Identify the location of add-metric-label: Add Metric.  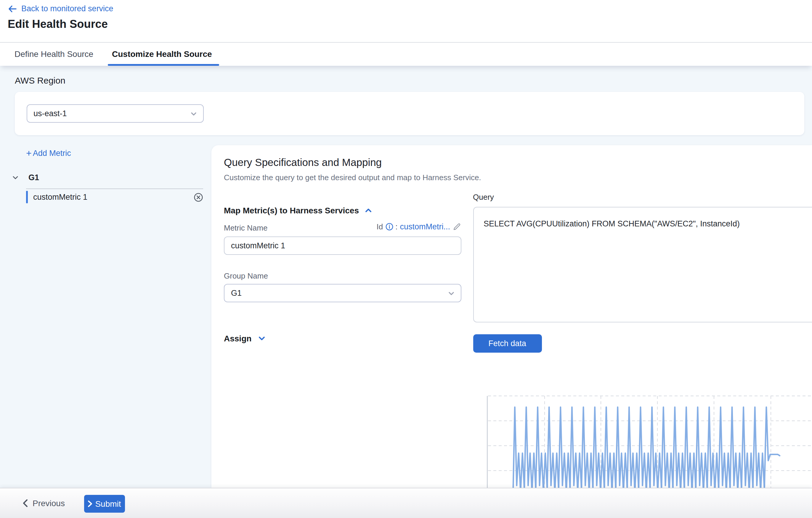
(52, 153).